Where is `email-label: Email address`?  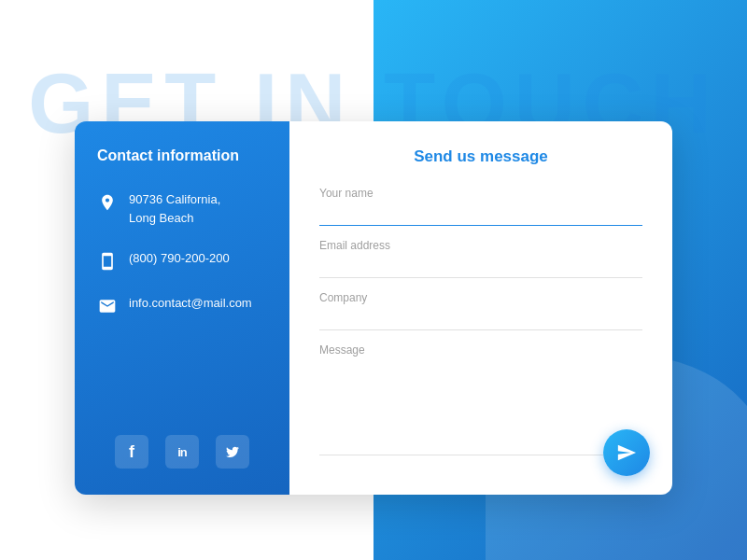
email-label: Email address is located at coordinates (481, 245).